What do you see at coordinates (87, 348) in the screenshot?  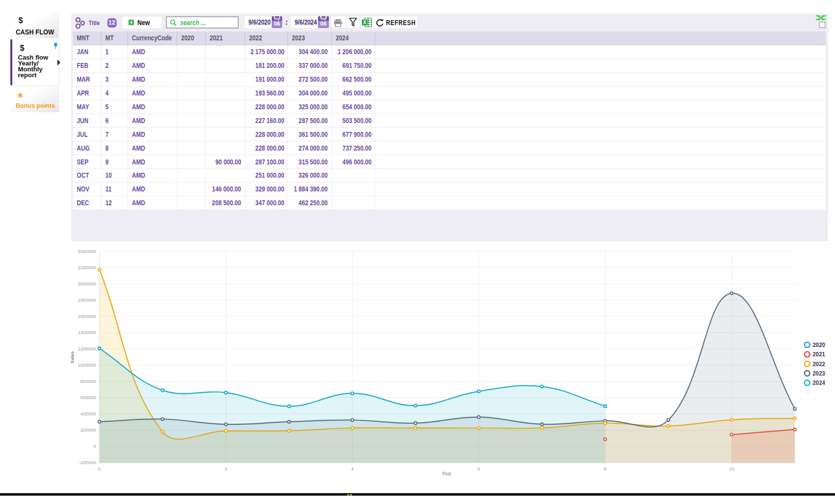 I see `svg-text: 1200000` at bounding box center [87, 348].